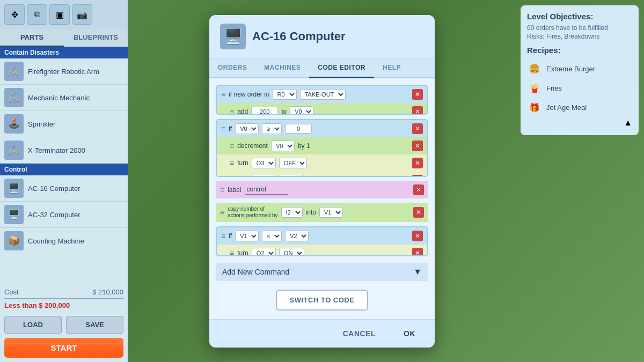 The image size is (644, 362). Describe the element at coordinates (322, 236) in the screenshot. I see `if-v1-header: ≡ if V1 ≤ V2 ✕` at that location.